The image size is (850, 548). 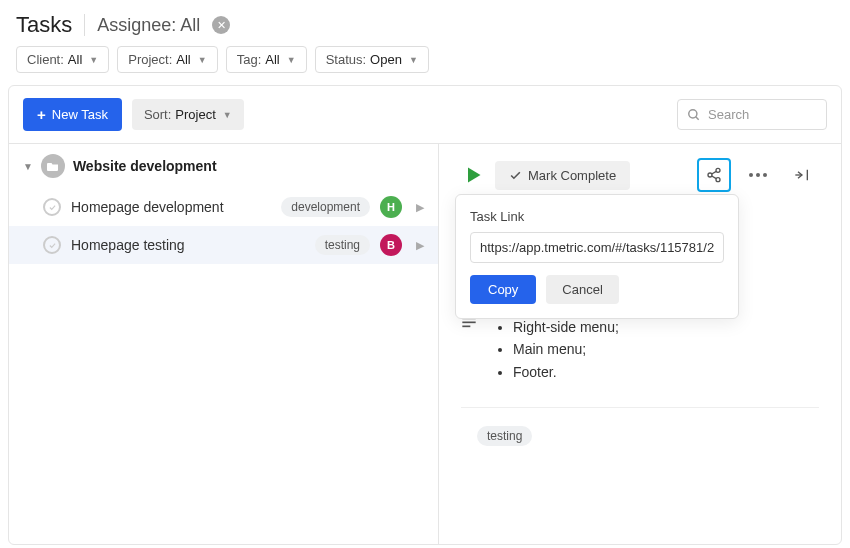 I want to click on filter-label: Tag:, so click(x=250, y=60).